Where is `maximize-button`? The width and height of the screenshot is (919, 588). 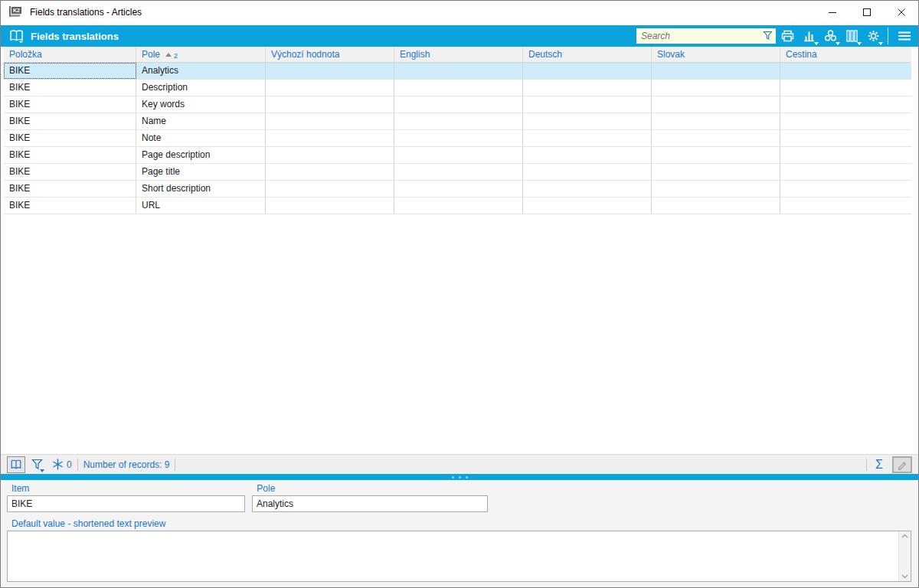
maximize-button is located at coordinates (867, 12).